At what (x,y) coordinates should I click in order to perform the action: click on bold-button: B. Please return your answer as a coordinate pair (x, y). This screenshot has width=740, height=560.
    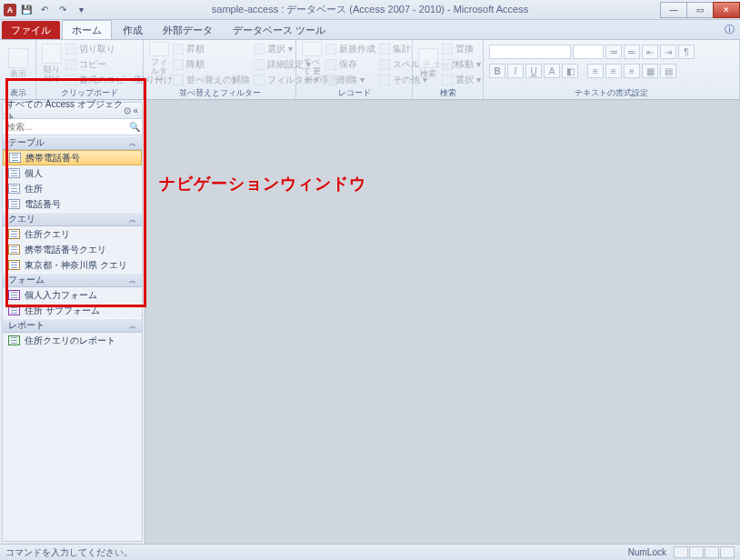
    Looking at the image, I should click on (497, 71).